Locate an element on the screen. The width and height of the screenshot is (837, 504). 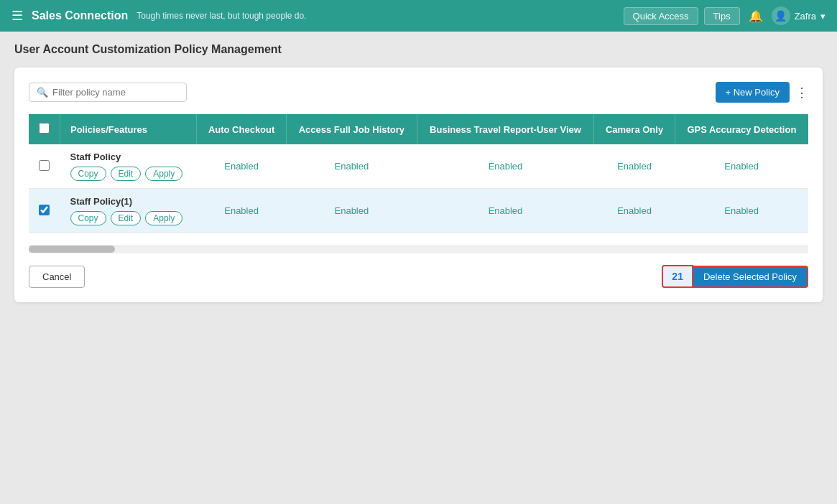
row-1-checkbox-cell is located at coordinates (45, 167).